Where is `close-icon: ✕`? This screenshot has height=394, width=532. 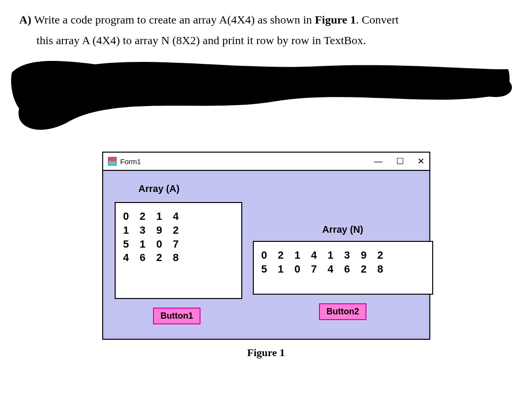
close-icon: ✕ is located at coordinates (421, 161).